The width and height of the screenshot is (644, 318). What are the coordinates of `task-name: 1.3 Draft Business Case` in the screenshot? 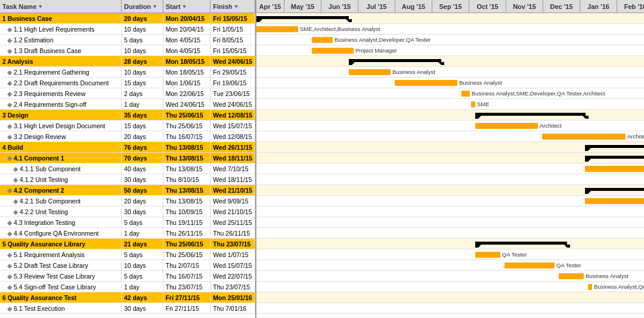 It's located at (48, 51).